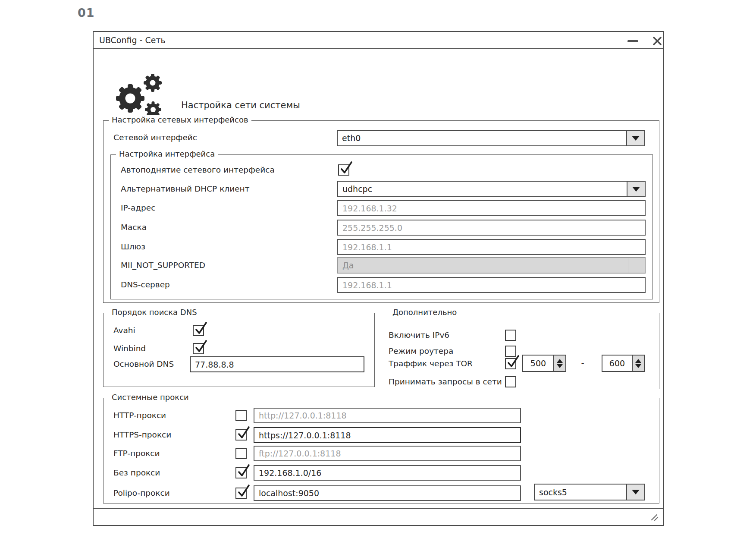 This screenshot has height=535, width=756. What do you see at coordinates (180, 120) in the screenshot?
I see `group-network-interfaces-legend: Настройка сетевых интерфейсов` at bounding box center [180, 120].